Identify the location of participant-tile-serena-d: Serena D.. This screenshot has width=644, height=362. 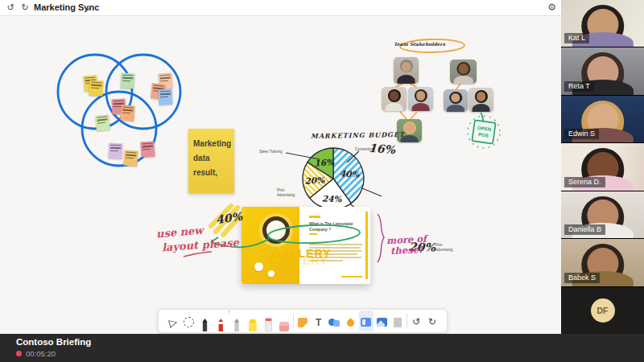
(602, 167).